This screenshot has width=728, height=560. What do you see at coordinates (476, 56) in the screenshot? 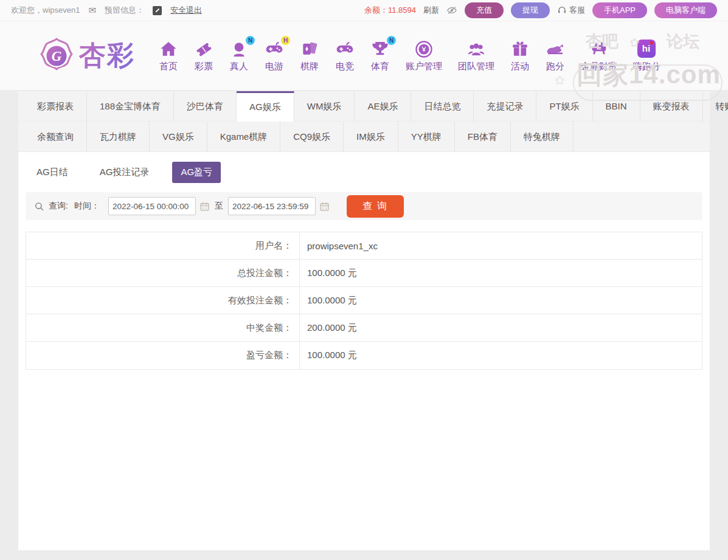
I see `nav-item-团队管理: 团队管理` at bounding box center [476, 56].